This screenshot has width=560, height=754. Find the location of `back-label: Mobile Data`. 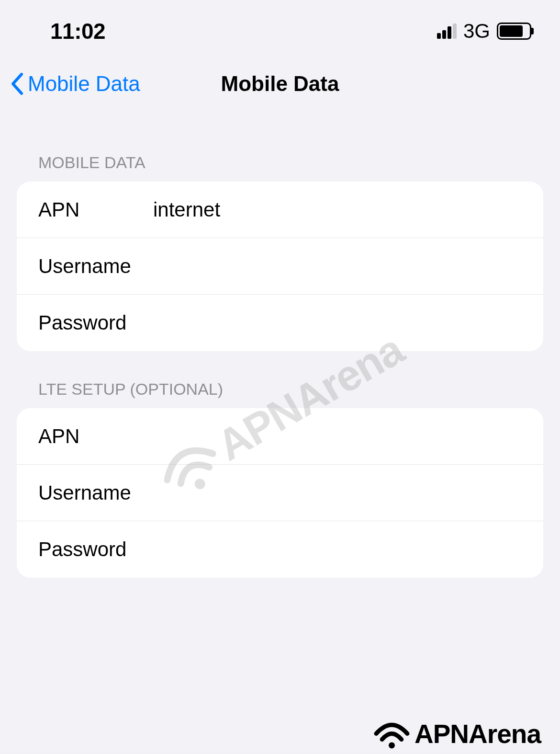

back-label: Mobile Data is located at coordinates (84, 84).